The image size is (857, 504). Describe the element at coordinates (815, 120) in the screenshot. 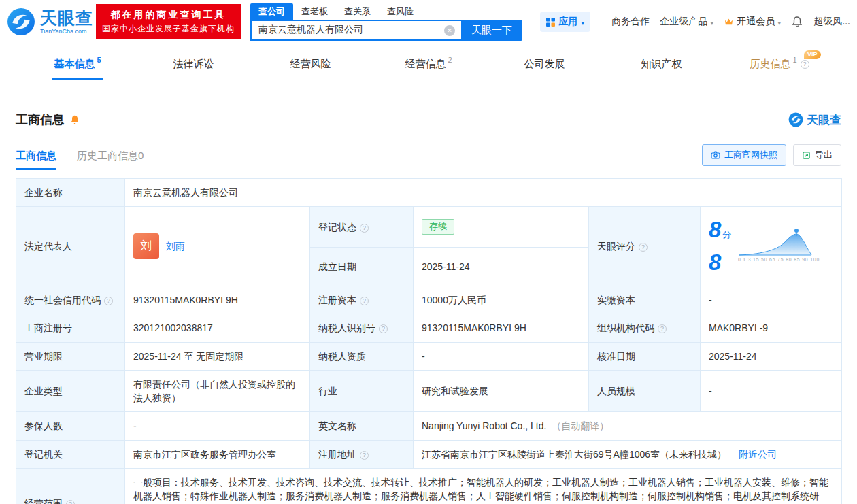

I see `tianyancha-watermark-logo: 天眼查` at that location.